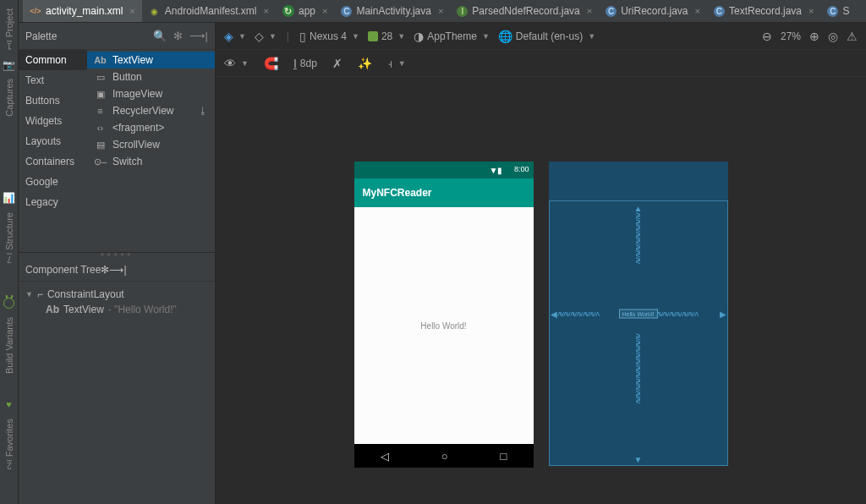 The image size is (866, 504). What do you see at coordinates (52, 202) in the screenshot?
I see `cat-legacy: Legacy` at bounding box center [52, 202].